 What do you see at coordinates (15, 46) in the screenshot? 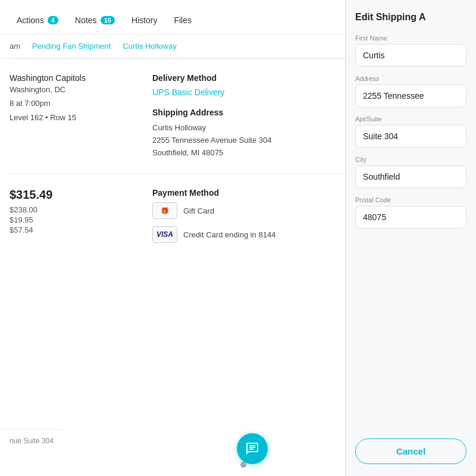
I see `order-time: am` at bounding box center [15, 46].